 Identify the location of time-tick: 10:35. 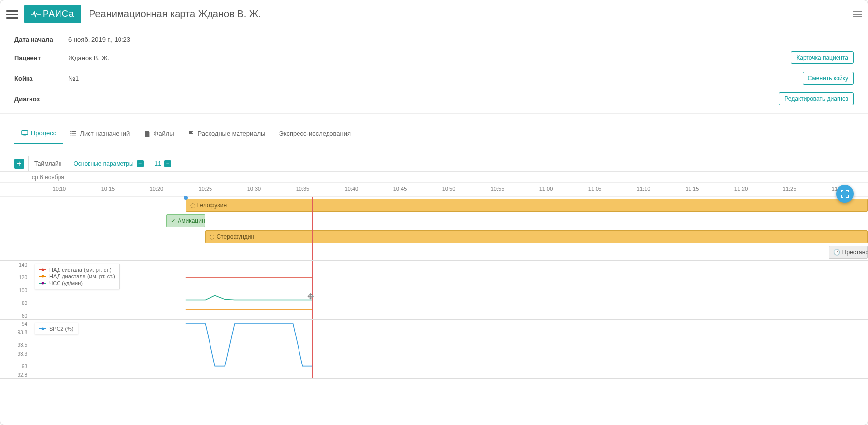
(303, 189).